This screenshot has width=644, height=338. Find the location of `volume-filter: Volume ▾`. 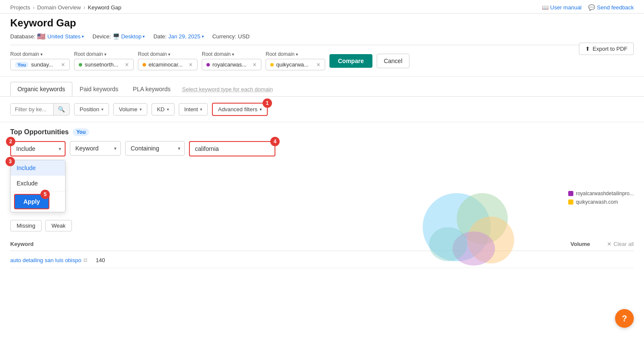

volume-filter: Volume ▾ is located at coordinates (130, 109).